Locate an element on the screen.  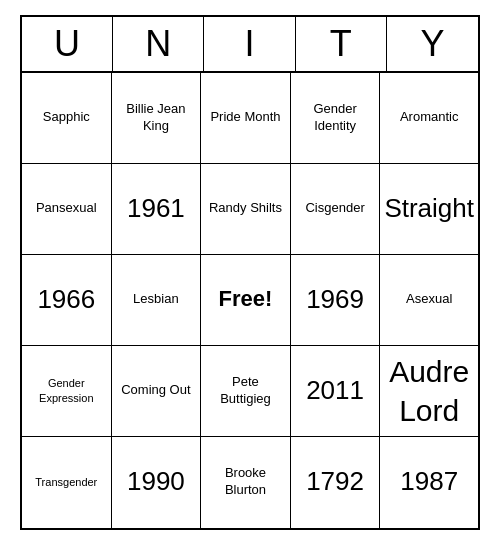
bingo-cell: Audre Lord is located at coordinates (429, 392).